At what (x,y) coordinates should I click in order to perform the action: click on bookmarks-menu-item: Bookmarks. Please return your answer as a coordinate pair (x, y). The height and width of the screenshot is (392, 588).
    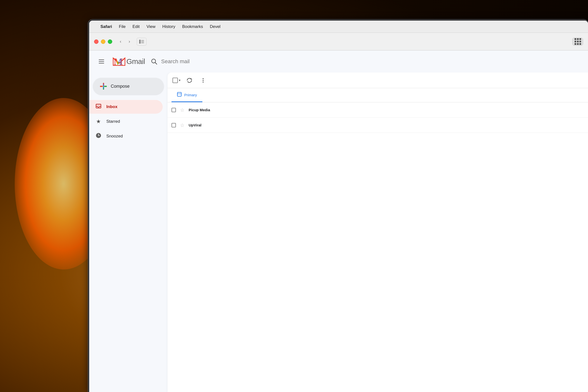
    Looking at the image, I should click on (192, 27).